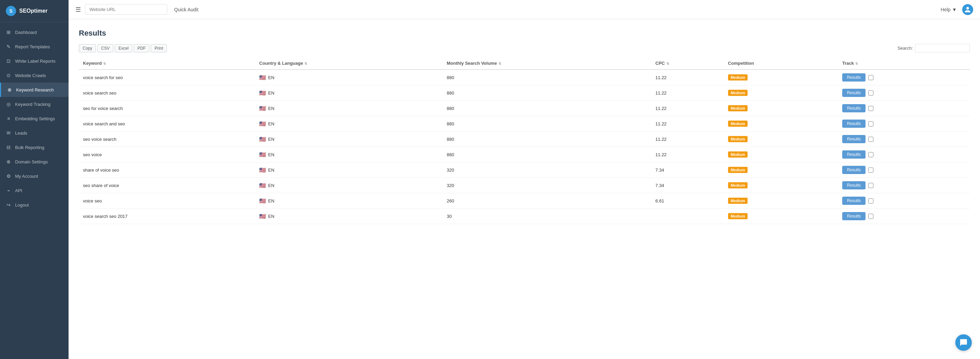 Image resolution: width=980 pixels, height=359 pixels. What do you see at coordinates (688, 170) in the screenshot?
I see `cell-cpc-6: 7.34` at bounding box center [688, 170].